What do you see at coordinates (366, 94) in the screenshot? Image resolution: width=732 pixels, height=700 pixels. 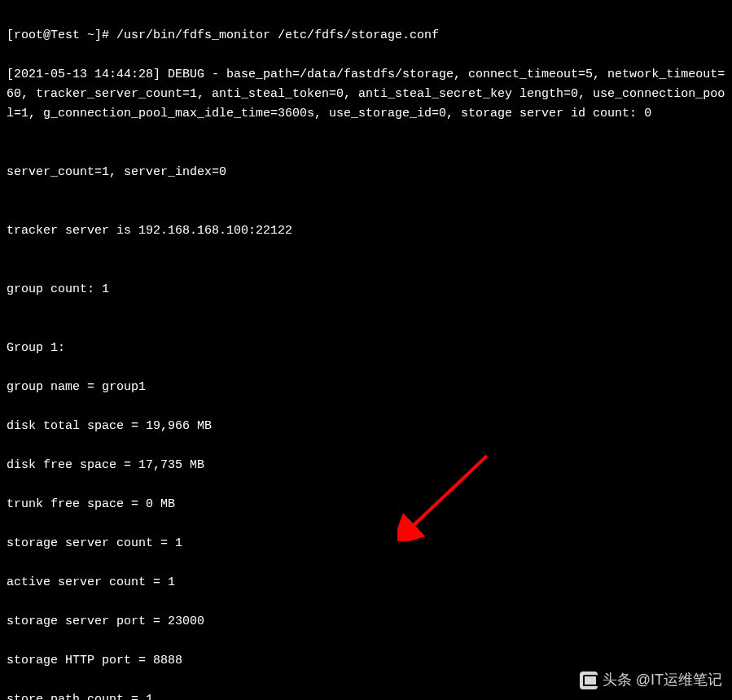 I see `debug-output: [2021-05-13 14:44:28] DEBUG - base_path=…` at bounding box center [366, 94].